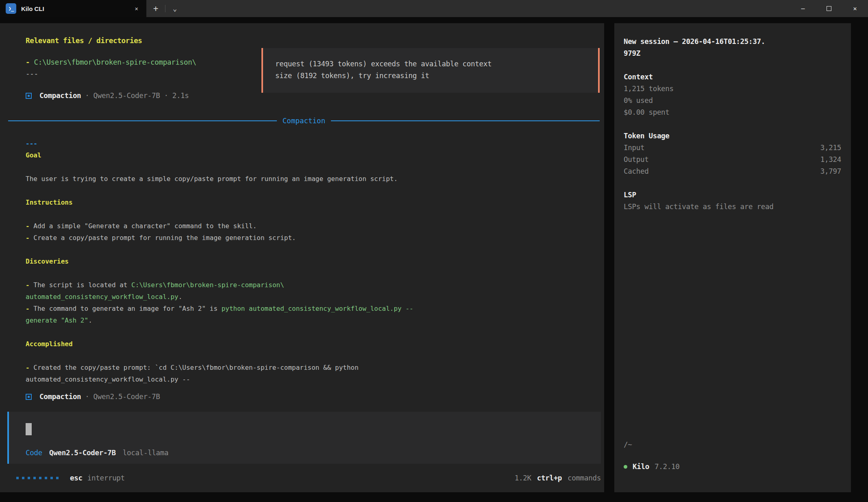 The width and height of the screenshot is (868, 502). I want to click on text-segment: ---, so click(32, 143).